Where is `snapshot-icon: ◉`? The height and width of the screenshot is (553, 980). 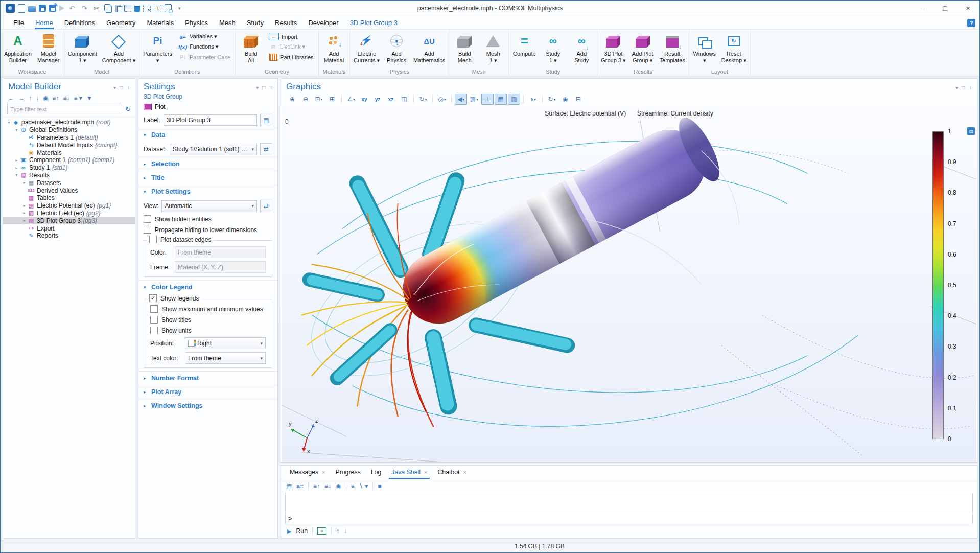
snapshot-icon: ◉ is located at coordinates (565, 99).